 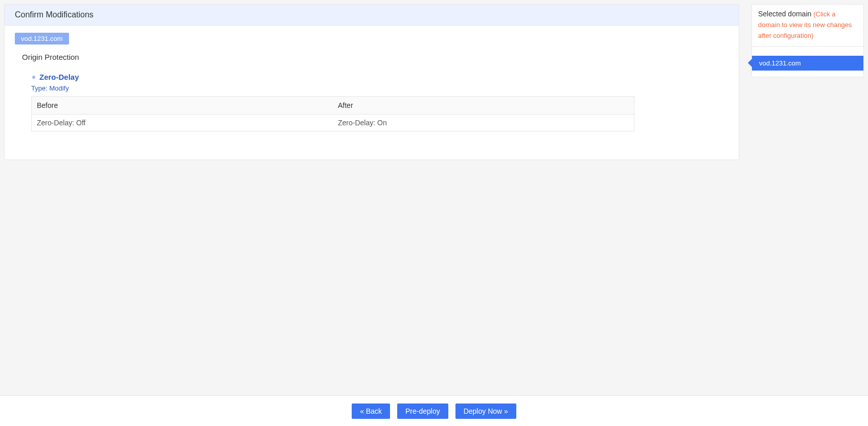 I want to click on deploy-button: Deploy Now », so click(x=486, y=411).